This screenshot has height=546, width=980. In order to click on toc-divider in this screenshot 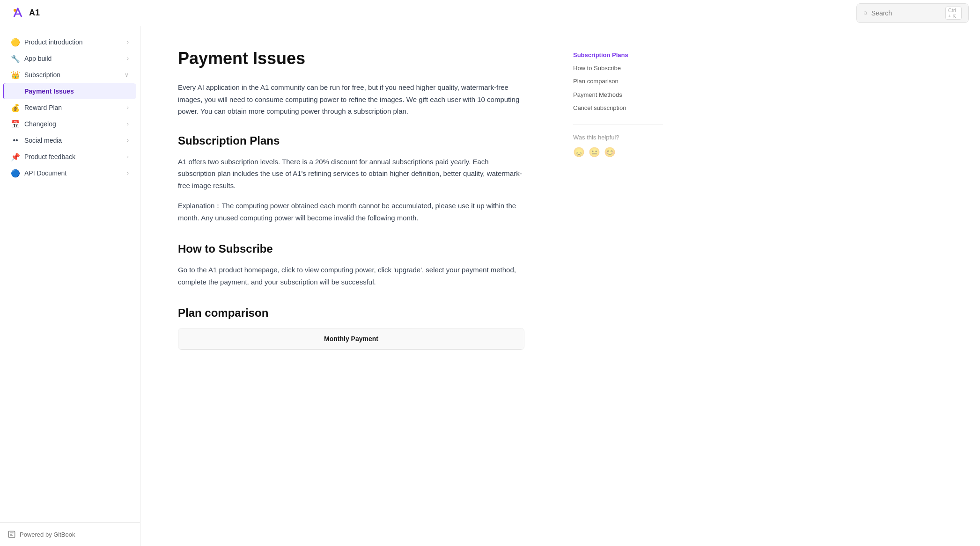, I will do `click(618, 124)`.